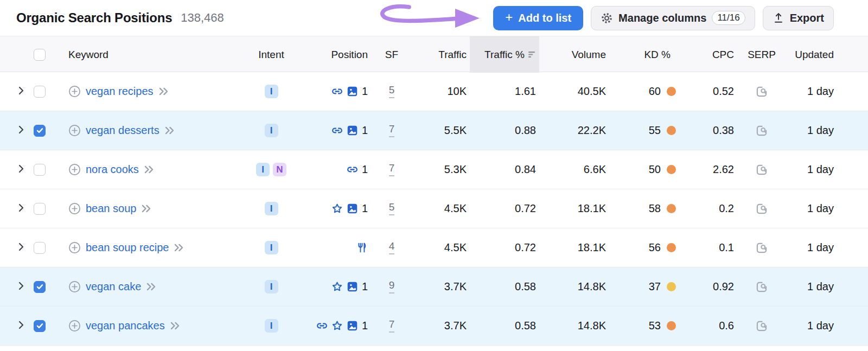 This screenshot has width=868, height=351. Describe the element at coordinates (123, 130) in the screenshot. I see `keyword-link: vegan desserts` at that location.